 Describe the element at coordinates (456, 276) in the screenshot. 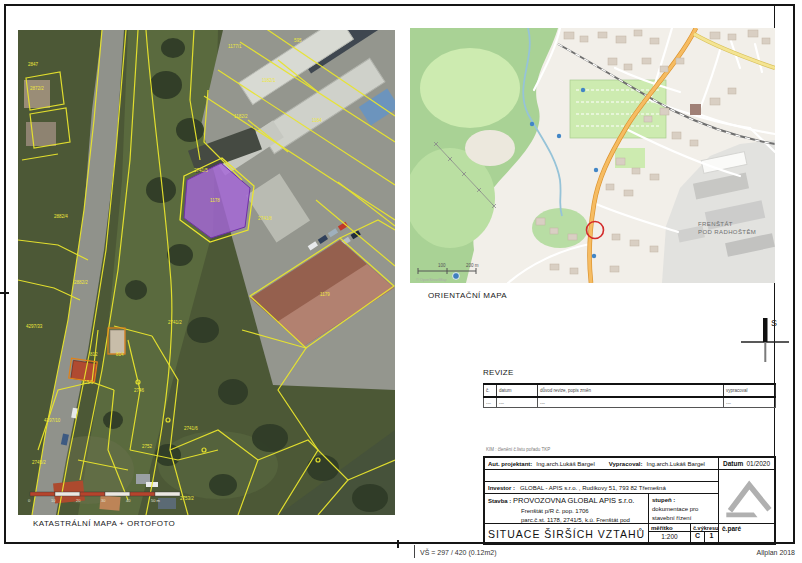

I see `map-pin-icon` at that location.